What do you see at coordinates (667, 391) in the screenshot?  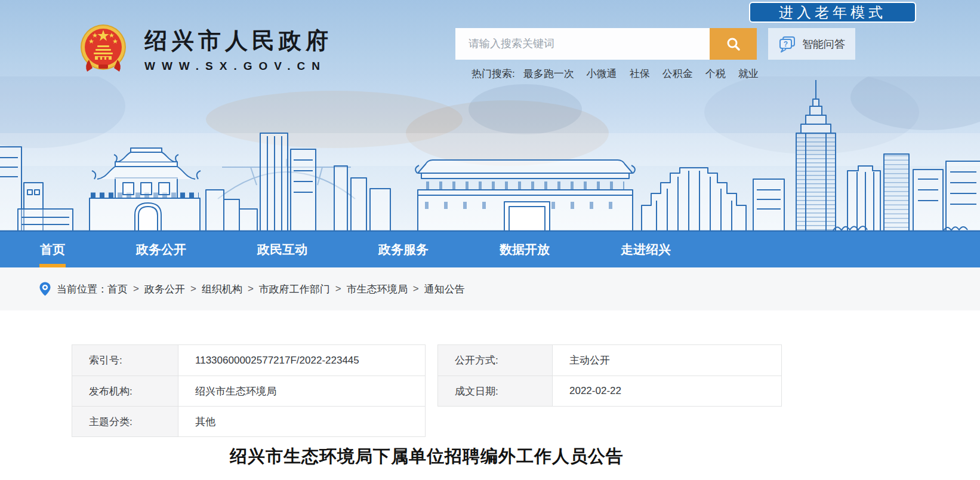 I see `meta-value-date: 2022-02-22` at bounding box center [667, 391].